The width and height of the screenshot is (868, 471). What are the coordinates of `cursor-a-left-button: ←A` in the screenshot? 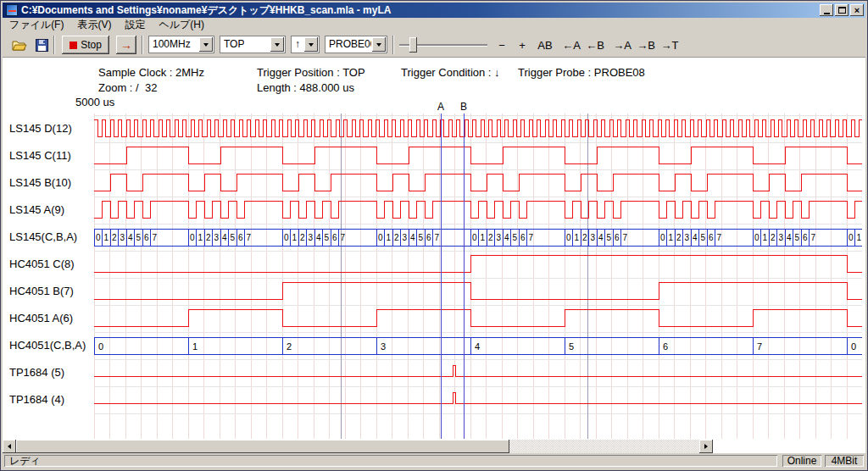 It's located at (571, 45).